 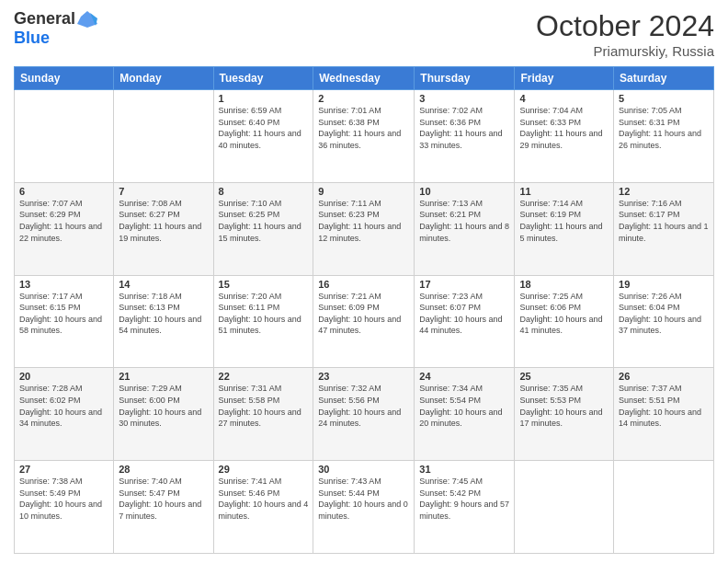 What do you see at coordinates (263, 79) in the screenshot?
I see `day-of-week-header: Tuesday` at bounding box center [263, 79].